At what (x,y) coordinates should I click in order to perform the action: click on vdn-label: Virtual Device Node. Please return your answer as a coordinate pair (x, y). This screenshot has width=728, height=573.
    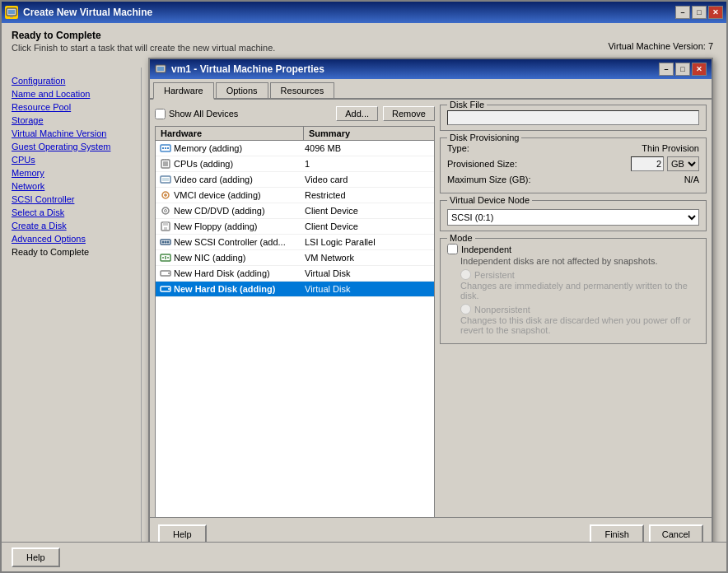
    Looking at the image, I should click on (489, 200).